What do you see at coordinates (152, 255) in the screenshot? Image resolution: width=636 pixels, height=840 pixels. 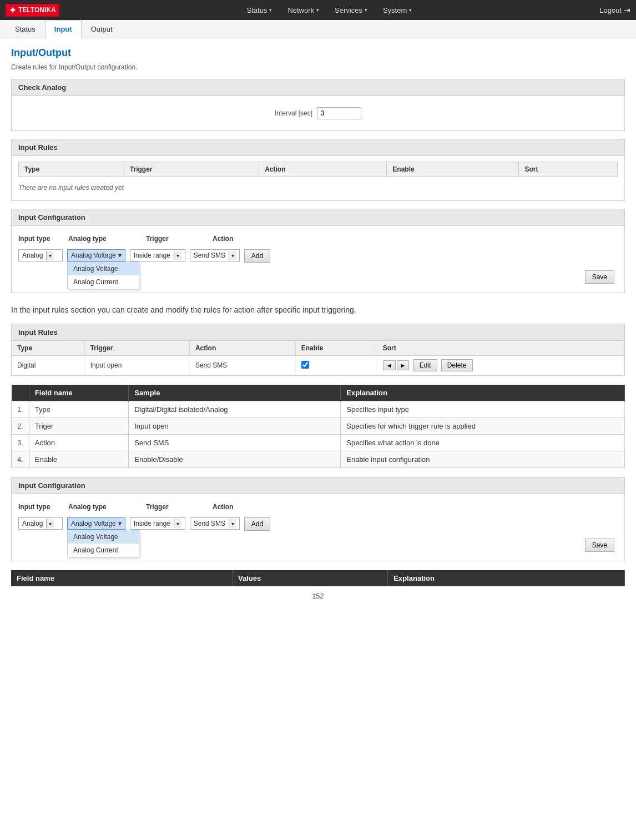 I see `trigger-value-top: Inside range` at bounding box center [152, 255].